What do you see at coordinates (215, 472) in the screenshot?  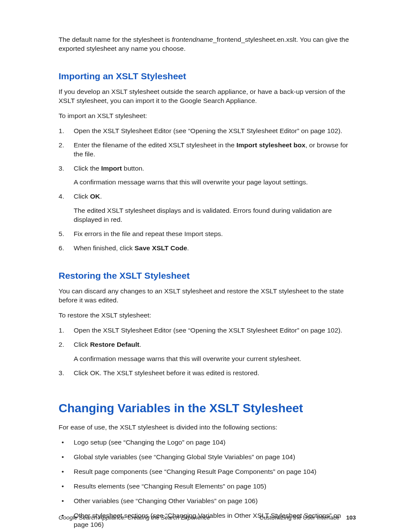 I see `list-item: Result page components (see “Changing Re…` at bounding box center [215, 472].